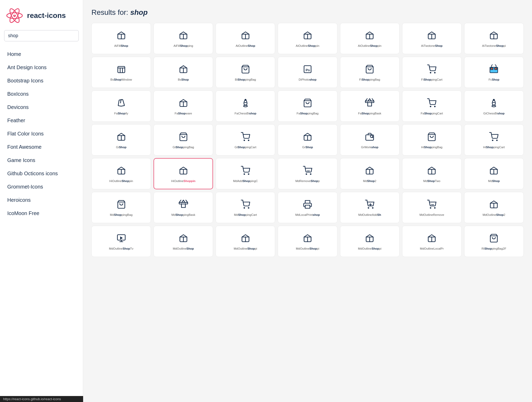 The height and width of the screenshot is (402, 532). I want to click on search-input, so click(42, 36).